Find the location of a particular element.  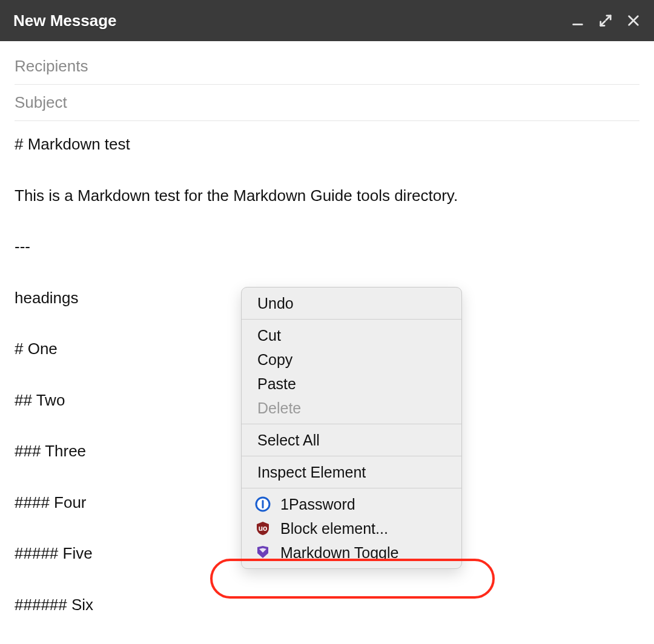

menu-cut: Cut is located at coordinates (351, 335).